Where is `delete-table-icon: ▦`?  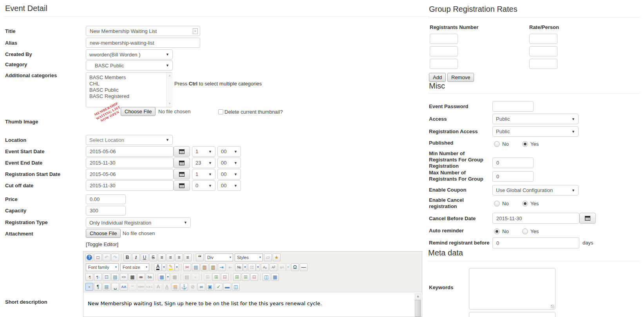 delete-table-icon: ▦ is located at coordinates (175, 277).